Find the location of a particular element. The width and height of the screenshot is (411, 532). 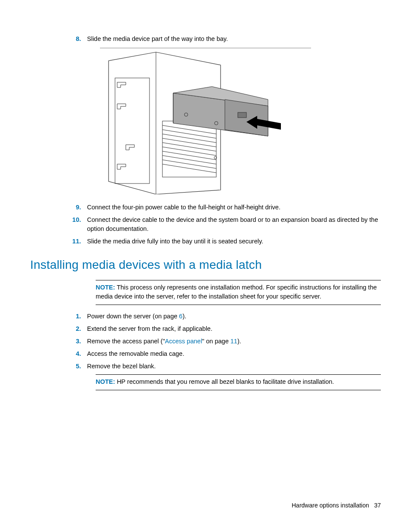

list-text: Extend the server from the rack, if appl… is located at coordinates (234, 329).